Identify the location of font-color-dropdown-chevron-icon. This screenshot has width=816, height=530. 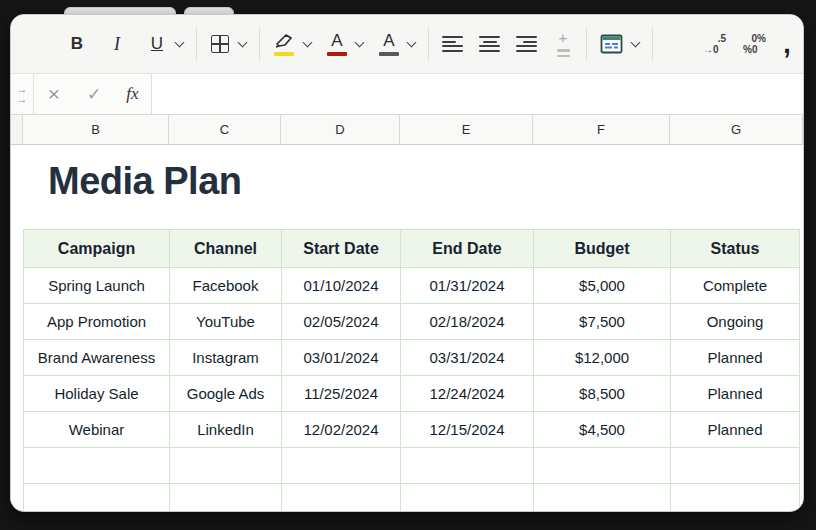
(360, 42).